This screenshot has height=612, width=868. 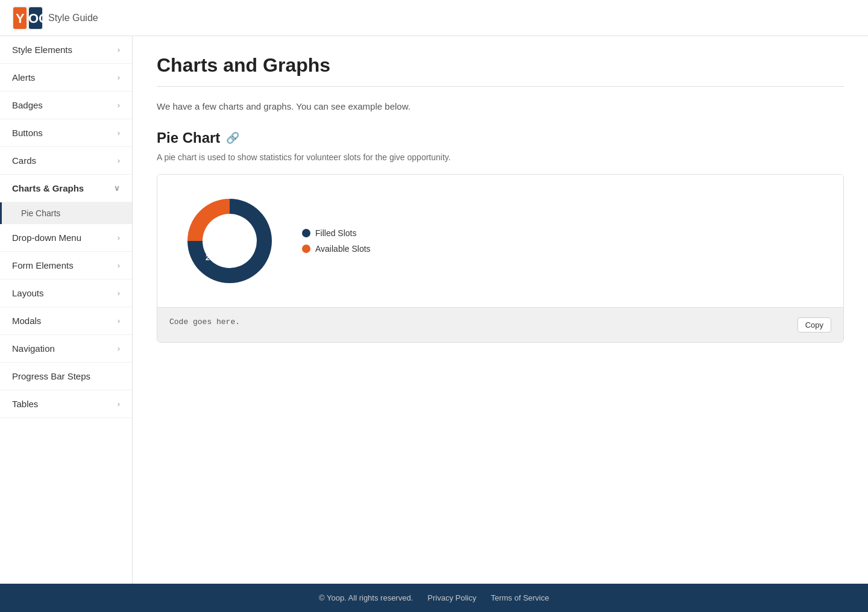 What do you see at coordinates (66, 238) in the screenshot?
I see `sidebar-item-dropdown-menu: Drop-down Menu ›` at bounding box center [66, 238].